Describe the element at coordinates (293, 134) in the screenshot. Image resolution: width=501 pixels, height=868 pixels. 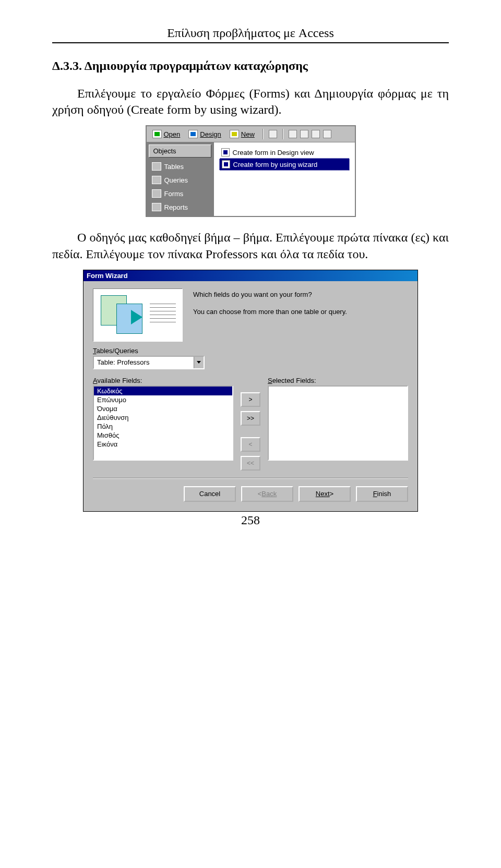
I see `view-large-icon` at that location.